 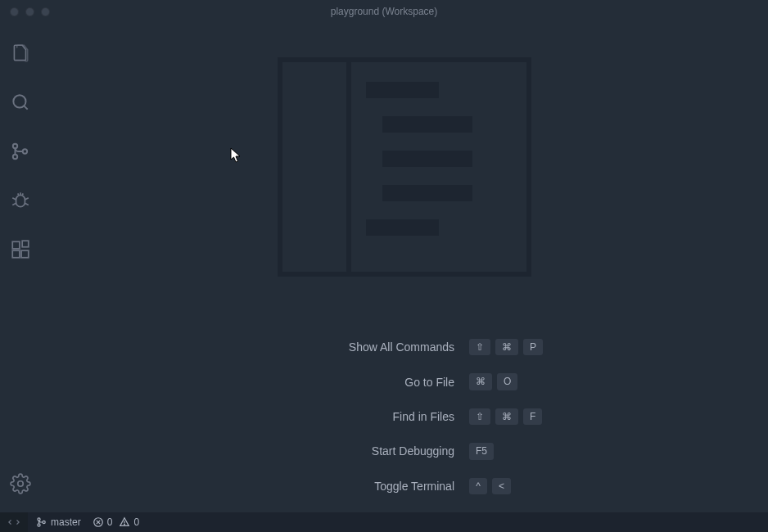 What do you see at coordinates (59, 522) in the screenshot?
I see `git-branch: master` at bounding box center [59, 522].